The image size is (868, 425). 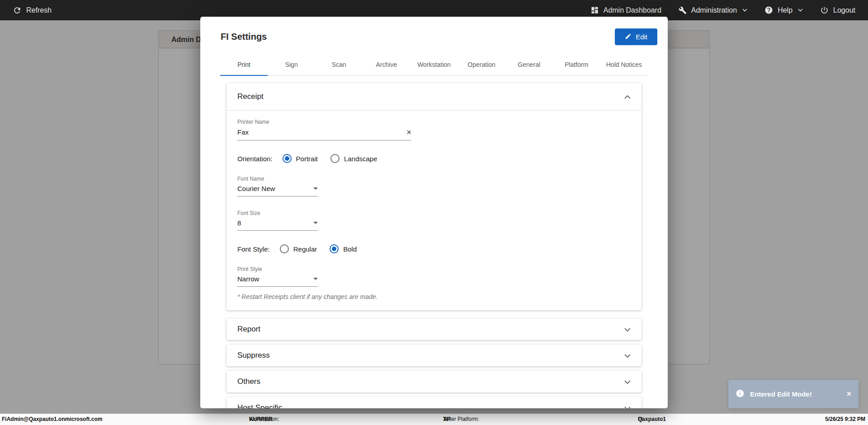 I want to click on teller-platform-value: XP, so click(x=447, y=419).